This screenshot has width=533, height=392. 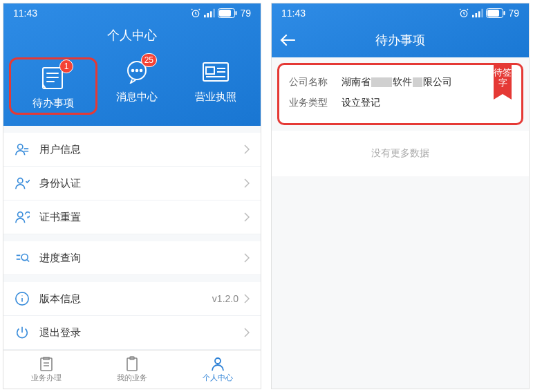 I want to click on search-icon, so click(x=22, y=258).